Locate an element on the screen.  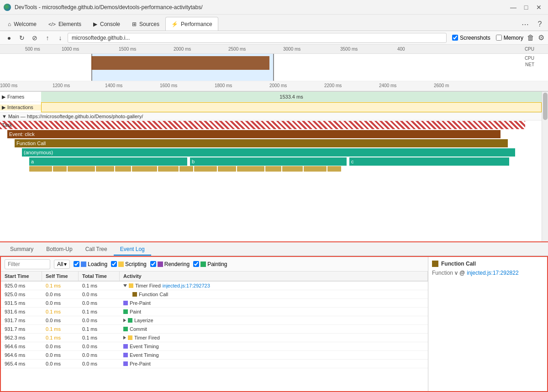
upload-button: ↑ is located at coordinates (47, 38).